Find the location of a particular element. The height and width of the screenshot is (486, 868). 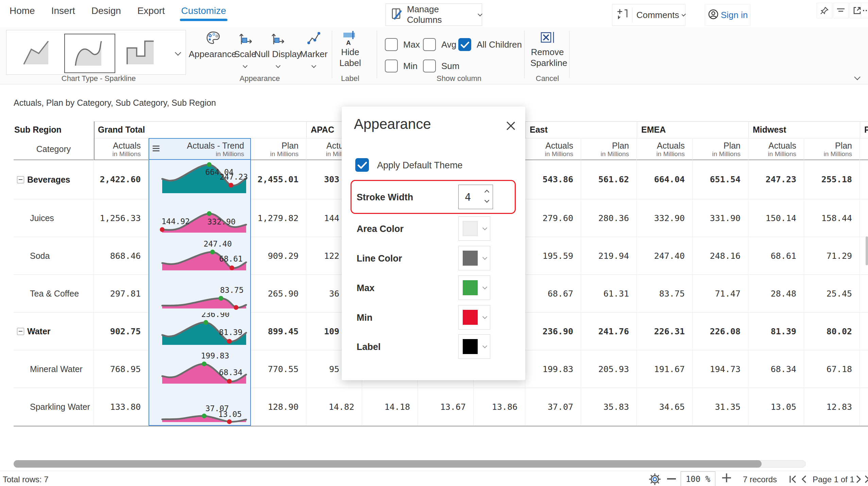

checkbox-avg is located at coordinates (429, 45).